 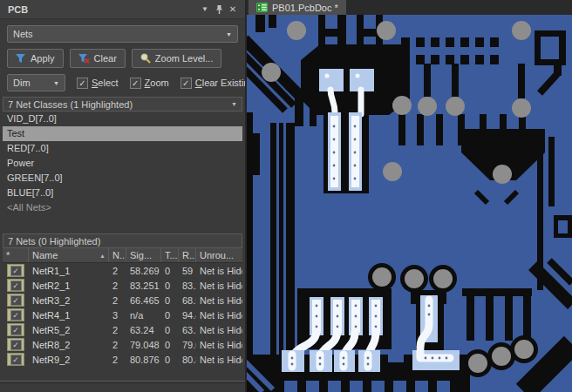 What do you see at coordinates (122, 148) in the screenshot?
I see `net-class-item: RED[7..0]` at bounding box center [122, 148].